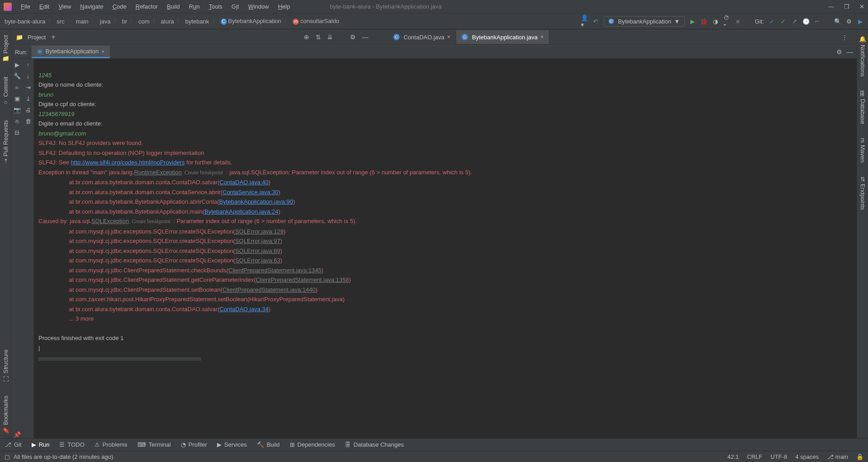 The height and width of the screenshot is (462, 868). I want to click on menu-git: Git, so click(235, 6).